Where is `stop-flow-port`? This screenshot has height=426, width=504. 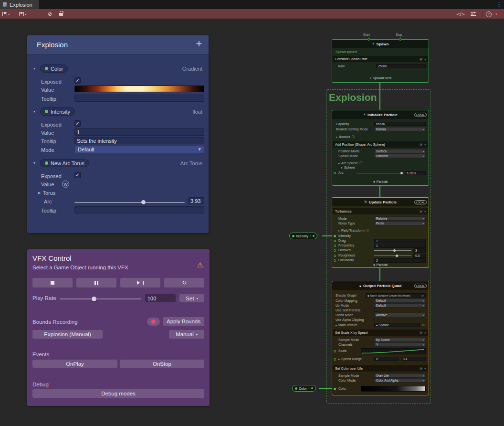
stop-flow-port is located at coordinates (400, 39).